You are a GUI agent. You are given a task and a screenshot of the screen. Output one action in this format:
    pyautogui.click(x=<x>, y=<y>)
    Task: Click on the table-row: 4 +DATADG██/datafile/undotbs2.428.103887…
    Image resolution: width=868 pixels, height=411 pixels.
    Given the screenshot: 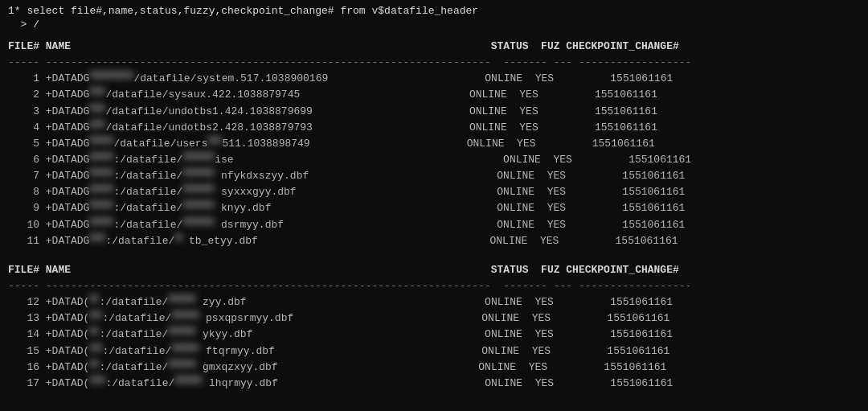 What is the action you would take?
    pyautogui.click(x=434, y=128)
    